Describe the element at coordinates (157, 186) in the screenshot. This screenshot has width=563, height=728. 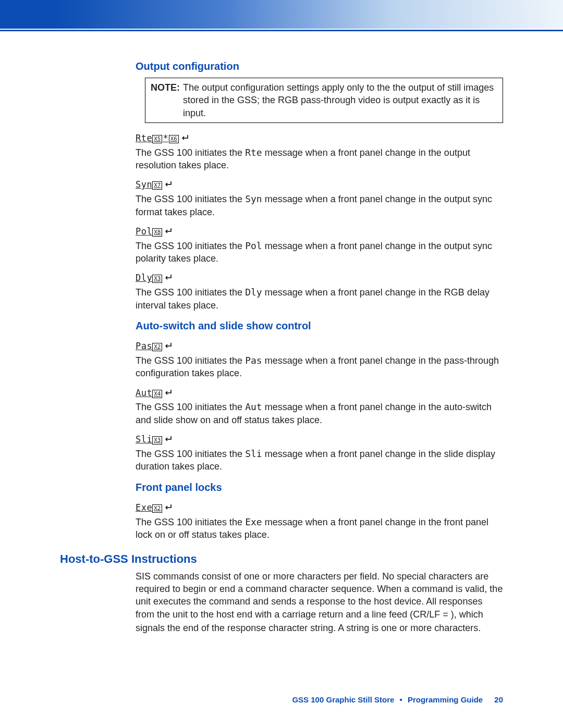
I see `param-box: X7` at that location.